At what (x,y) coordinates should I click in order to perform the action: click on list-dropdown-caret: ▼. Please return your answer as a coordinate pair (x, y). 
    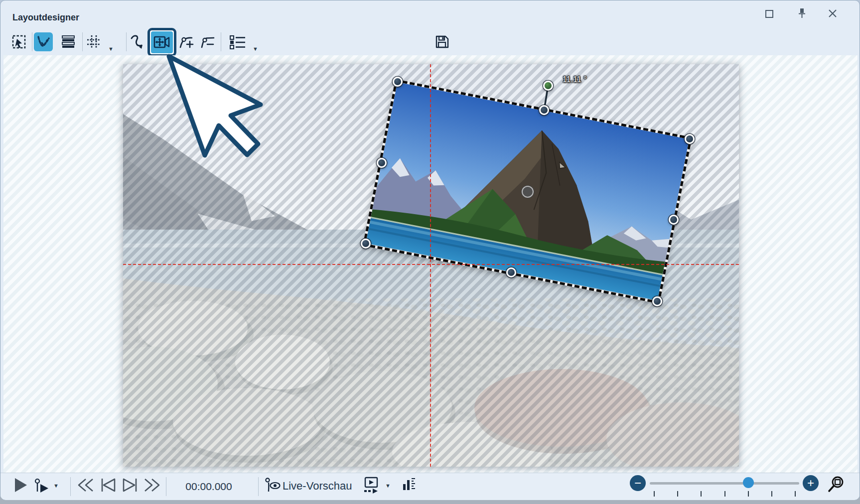
    Looking at the image, I should click on (255, 49).